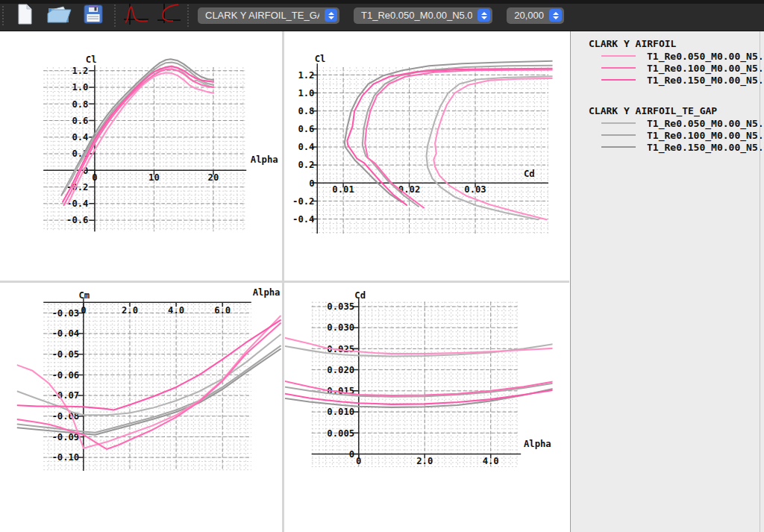  What do you see at coordinates (360, 295) in the screenshot?
I see `y-axis-title: Cd` at bounding box center [360, 295].